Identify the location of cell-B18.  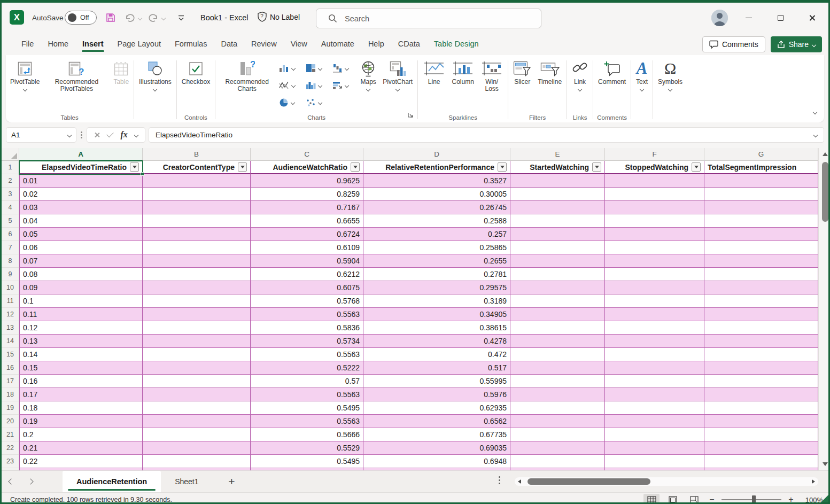
(197, 394).